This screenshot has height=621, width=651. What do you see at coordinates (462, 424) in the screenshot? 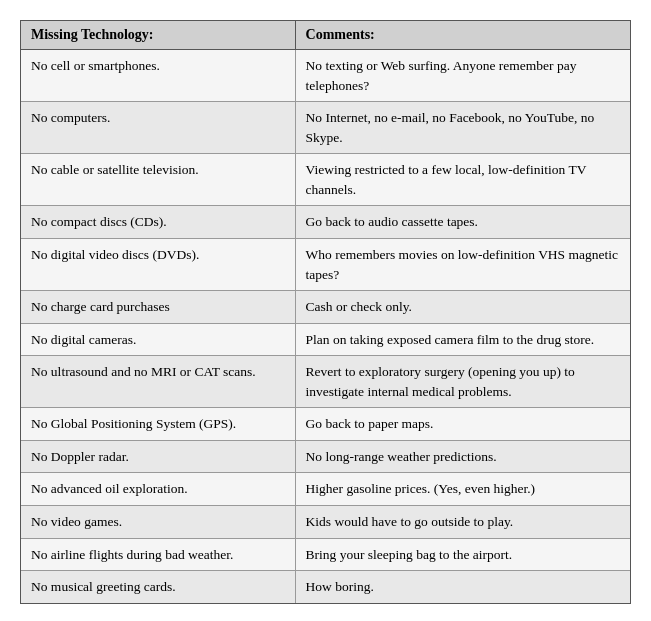
I see `comments-cell: Go back to paper maps.` at bounding box center [462, 424].